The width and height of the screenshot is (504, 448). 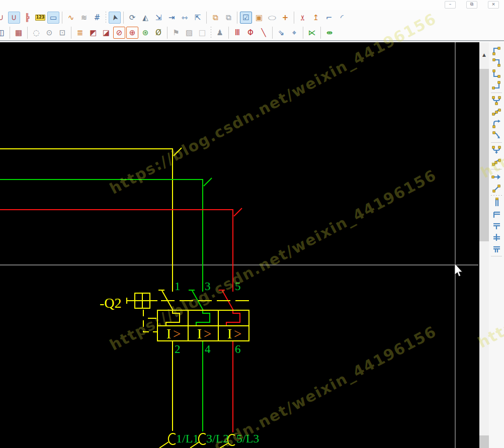 I want to click on close-button: ×, so click(x=493, y=5).